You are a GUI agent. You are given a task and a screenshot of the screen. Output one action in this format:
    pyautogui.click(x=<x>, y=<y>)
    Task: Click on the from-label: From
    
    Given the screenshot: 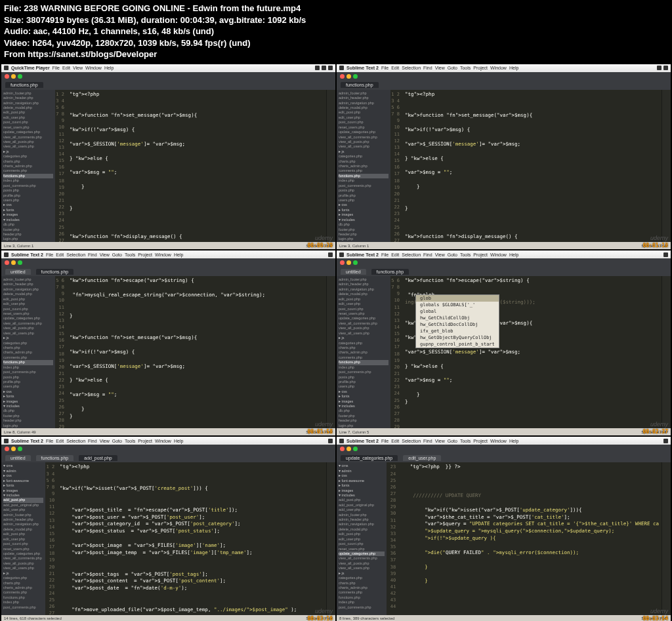 What is the action you would take?
    pyautogui.click(x=14, y=54)
    